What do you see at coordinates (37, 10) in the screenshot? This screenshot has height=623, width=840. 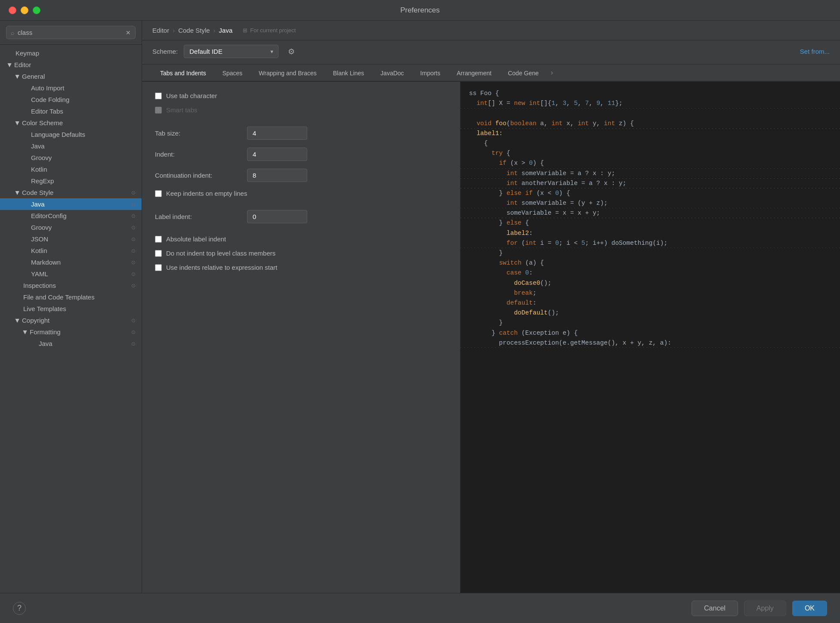 I see `maximize-button` at bounding box center [37, 10].